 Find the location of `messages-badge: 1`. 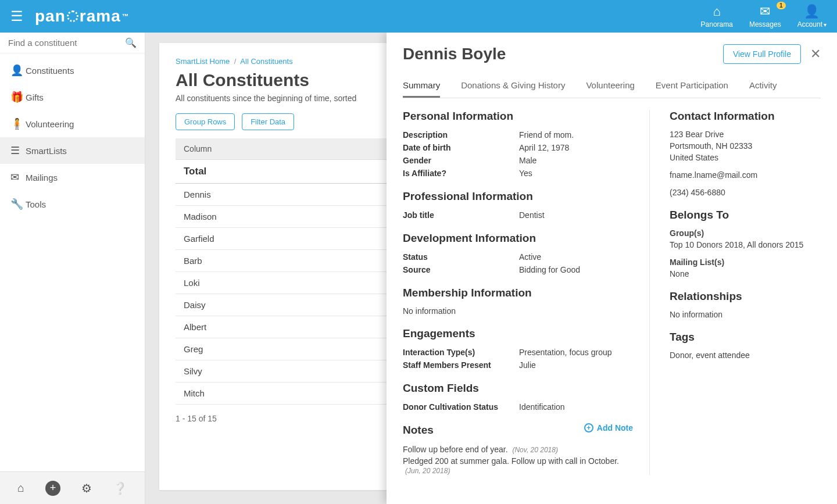

messages-badge: 1 is located at coordinates (781, 6).